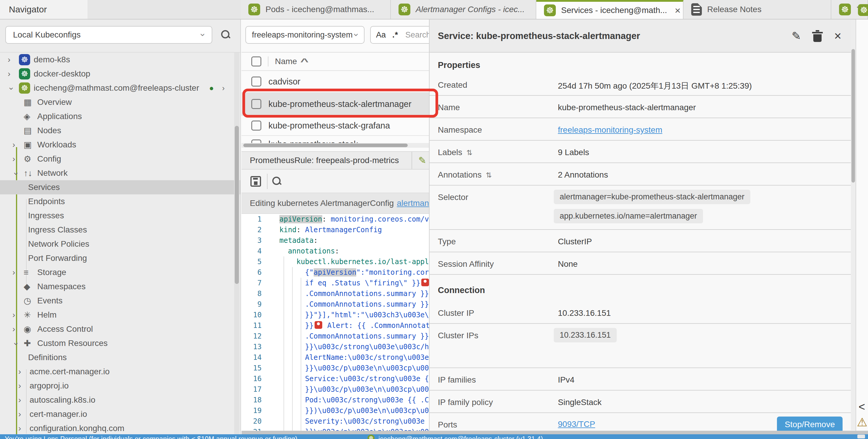  What do you see at coordinates (335, 181) in the screenshot?
I see `editor-toolbar` at bounding box center [335, 181].